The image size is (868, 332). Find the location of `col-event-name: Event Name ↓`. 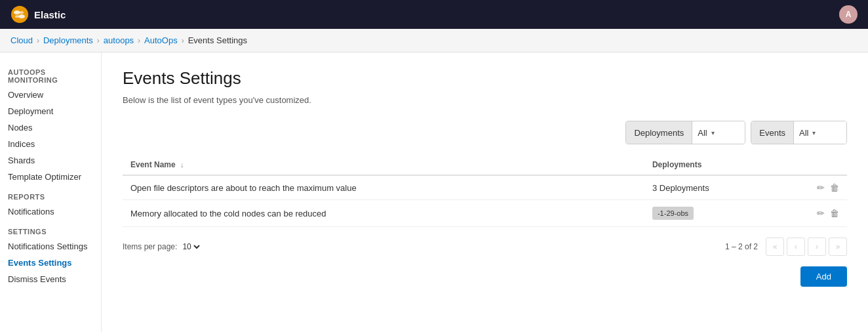

col-event-name: Event Name ↓ is located at coordinates (384, 165).